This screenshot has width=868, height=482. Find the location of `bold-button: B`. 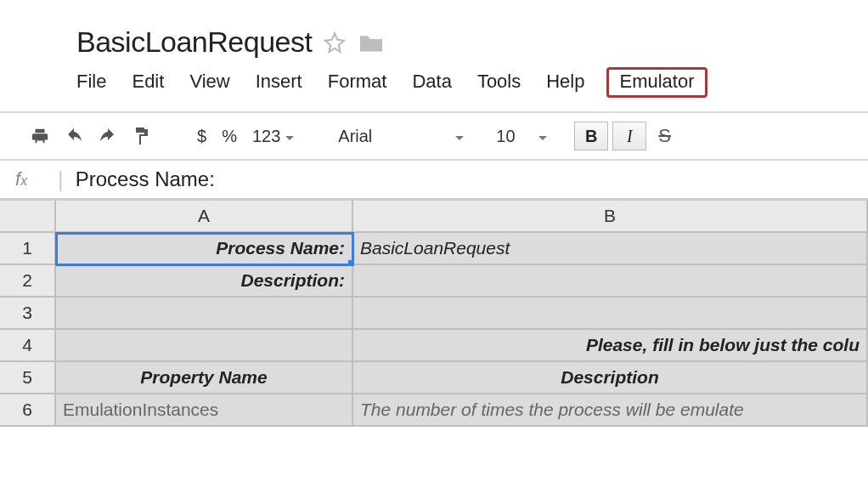

bold-button: B is located at coordinates (591, 136).